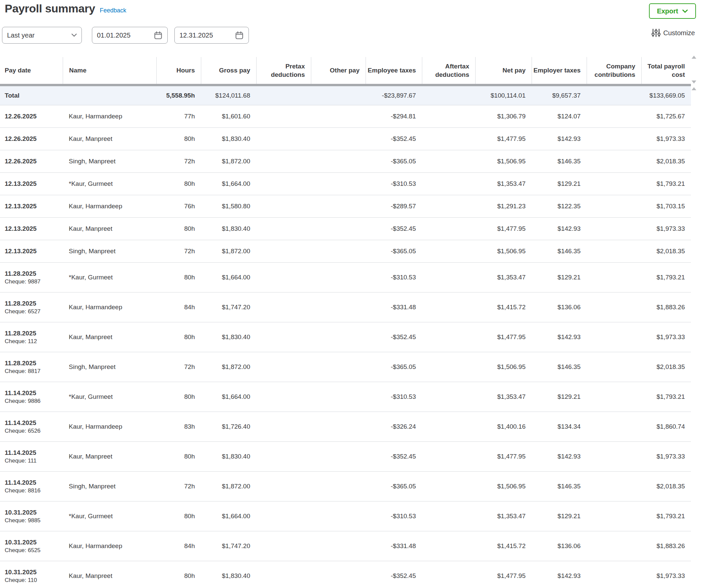  What do you see at coordinates (666, 307) in the screenshot?
I see `cell-total_payroll_cost: $1,883.26` at bounding box center [666, 307].